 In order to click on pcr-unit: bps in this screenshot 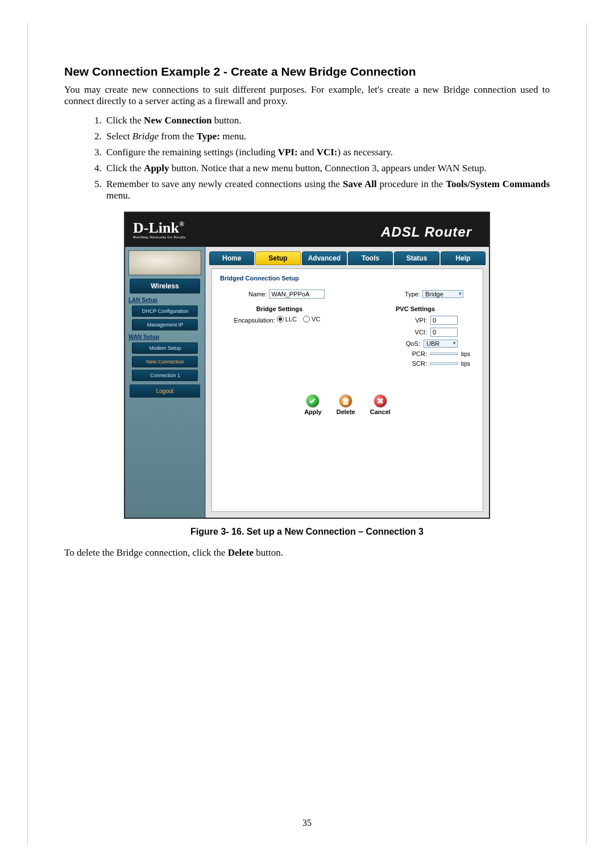, I will do `click(468, 354)`.